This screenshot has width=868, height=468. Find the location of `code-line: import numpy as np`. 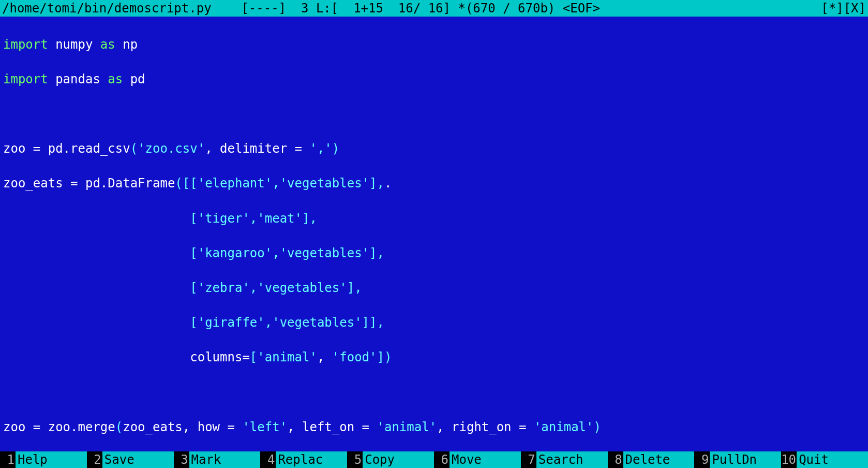

code-line: import numpy as np is located at coordinates (434, 45).